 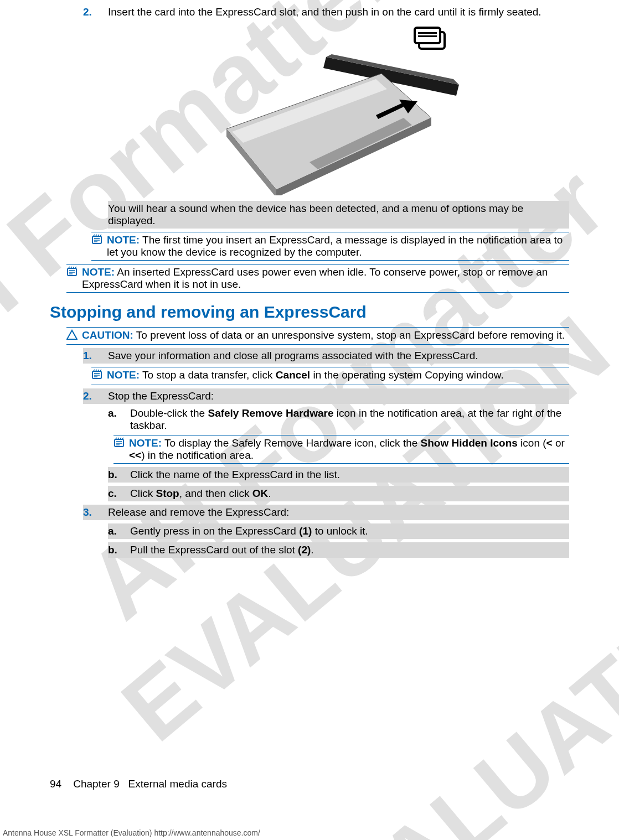 I want to click on list-item: 3. Release and remove the ExpressCard:, so click(x=326, y=512).